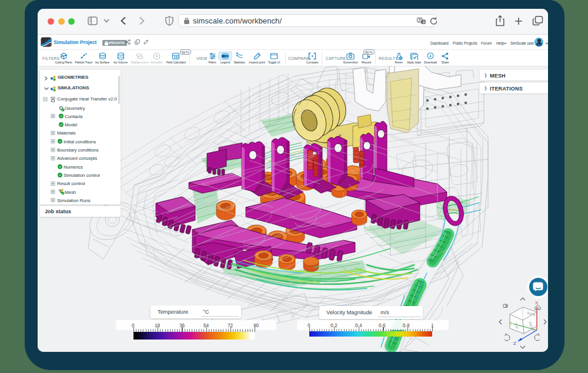 The width and height of the screenshot is (588, 373). What do you see at coordinates (424, 22) in the screenshot?
I see `svg-text: あ` at bounding box center [424, 22].